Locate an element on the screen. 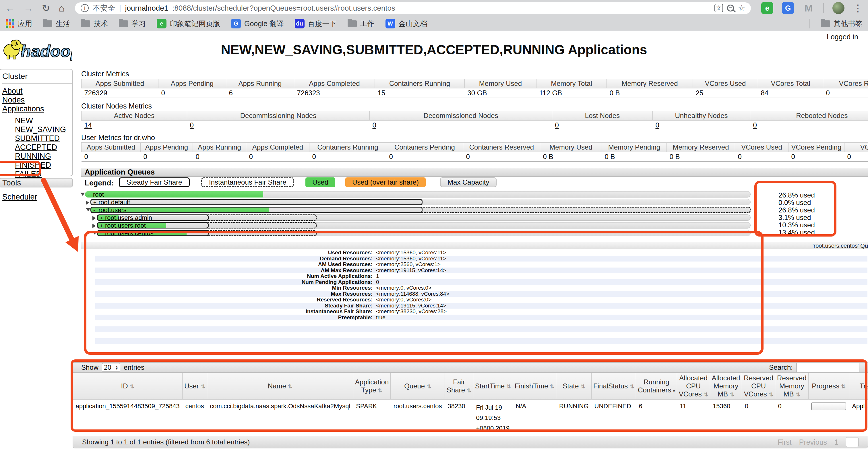  address-bar: i 不安全 | journalnode1 :8088/cluster/sched… is located at coordinates (413, 8).